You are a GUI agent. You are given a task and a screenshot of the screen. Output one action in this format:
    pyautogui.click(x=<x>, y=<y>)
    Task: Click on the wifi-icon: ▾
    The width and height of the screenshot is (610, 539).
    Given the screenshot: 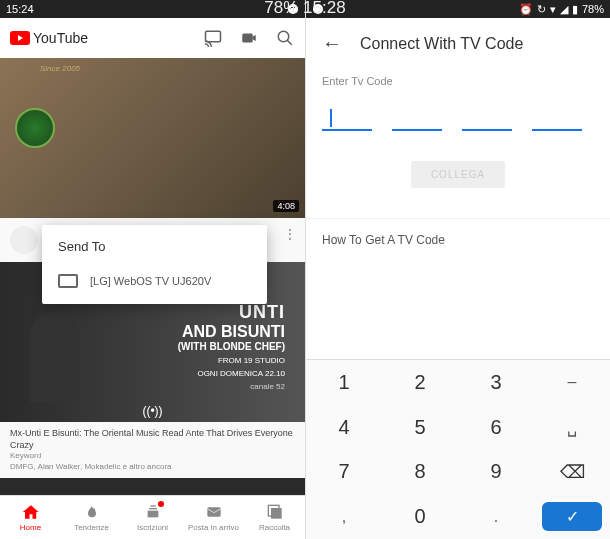 What is the action you would take?
    pyautogui.click(x=553, y=10)
    